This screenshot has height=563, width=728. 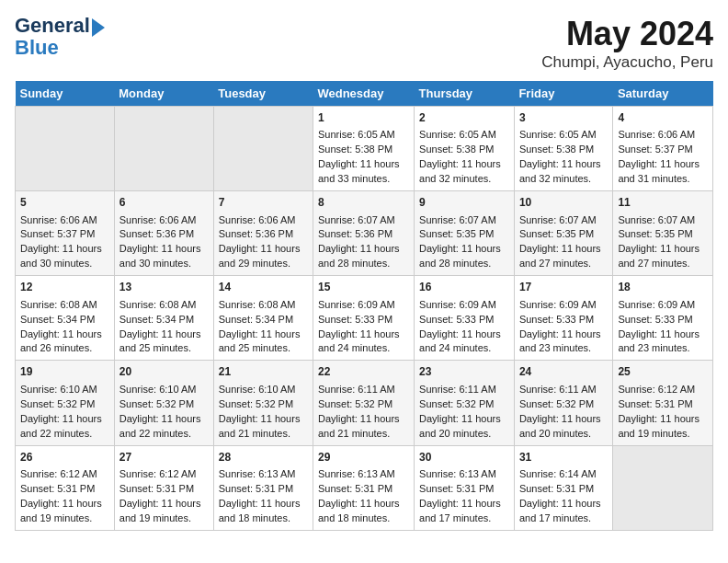 I want to click on day-number: 27, so click(x=164, y=458).